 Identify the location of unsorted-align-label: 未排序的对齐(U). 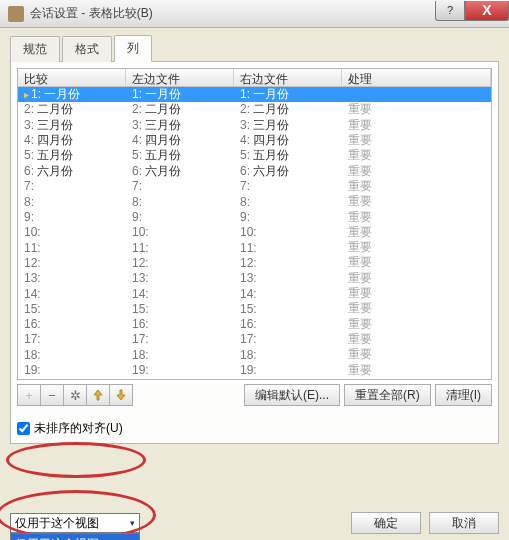
(78, 428).